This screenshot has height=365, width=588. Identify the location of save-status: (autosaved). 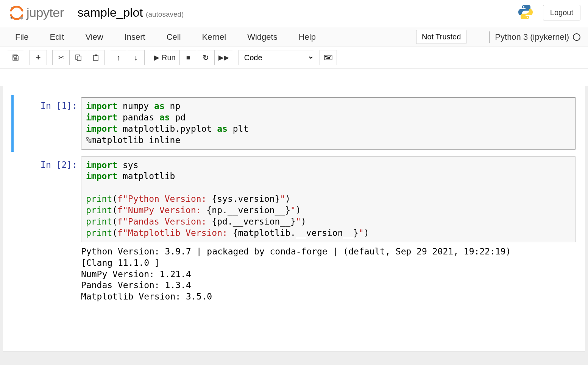
(165, 14).